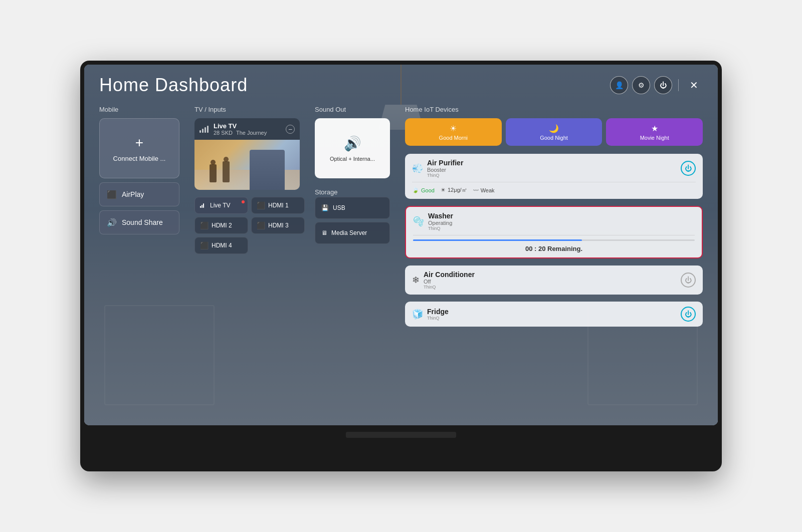  What do you see at coordinates (222, 205) in the screenshot?
I see `input-live-tv: Live TV` at bounding box center [222, 205].